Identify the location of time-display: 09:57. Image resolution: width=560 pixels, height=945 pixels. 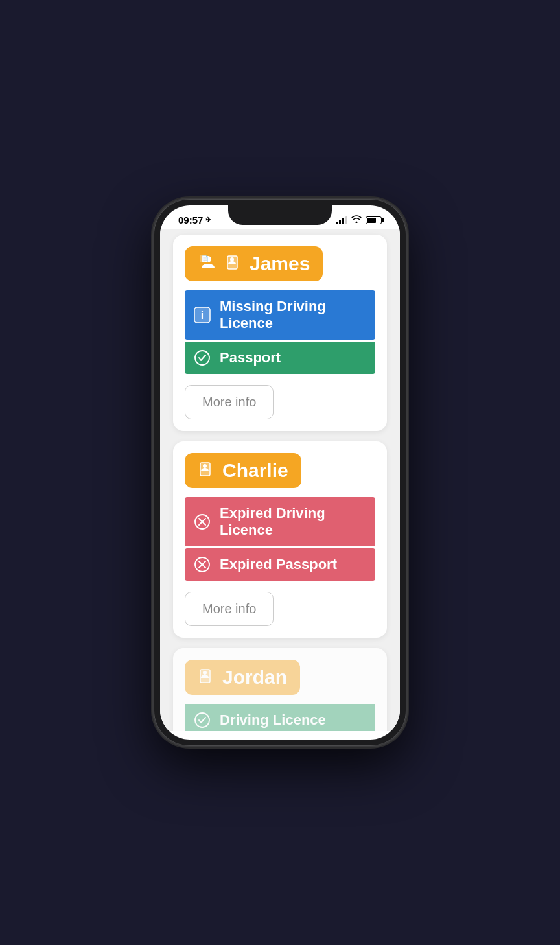
(191, 220).